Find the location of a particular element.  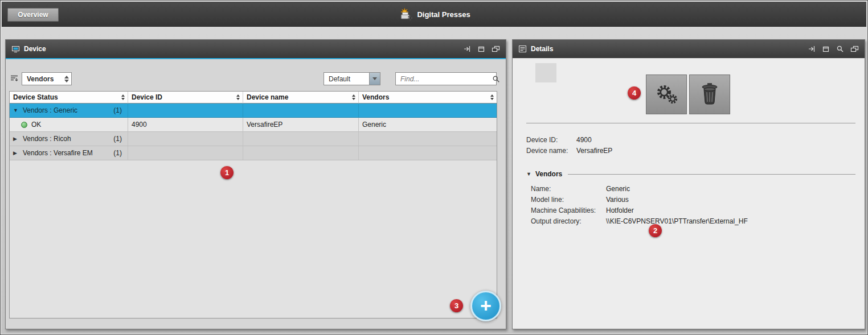

field-value: VersafireEP is located at coordinates (595, 151).